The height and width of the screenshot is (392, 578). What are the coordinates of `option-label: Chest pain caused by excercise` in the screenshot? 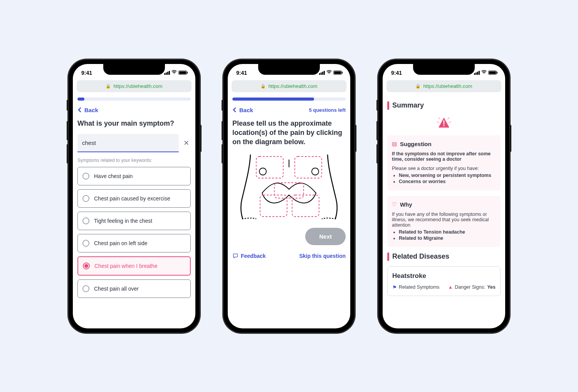 It's located at (132, 199).